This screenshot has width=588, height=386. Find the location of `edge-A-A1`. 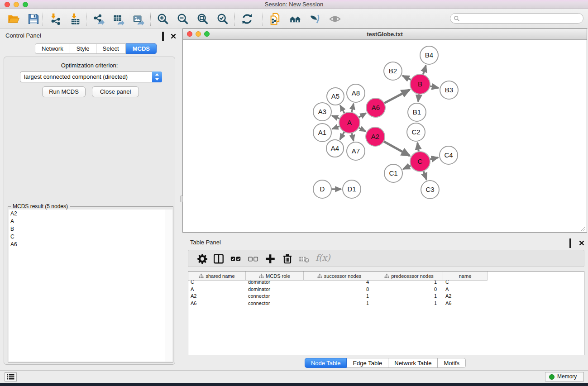

edge-A-A1 is located at coordinates (336, 128).